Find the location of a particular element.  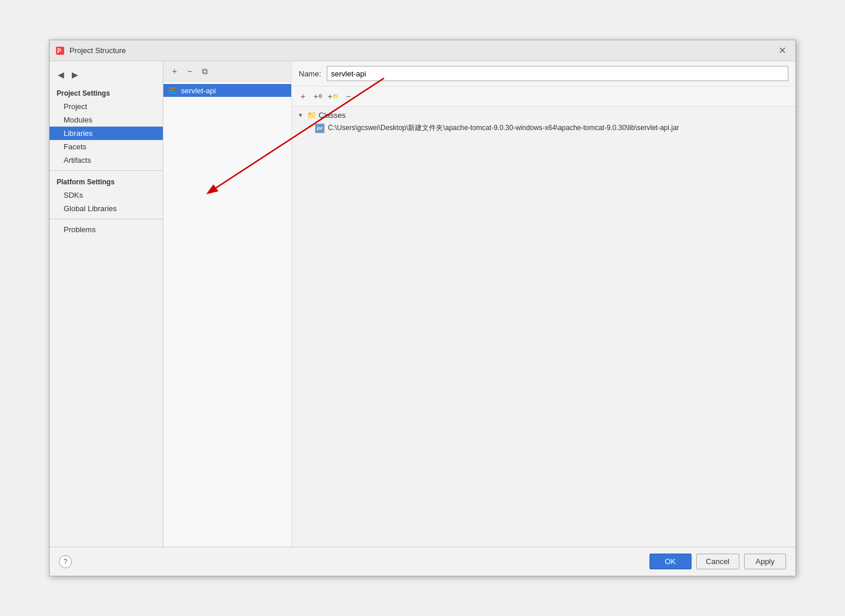

dialog-title: Project Structure is located at coordinates (98, 50).